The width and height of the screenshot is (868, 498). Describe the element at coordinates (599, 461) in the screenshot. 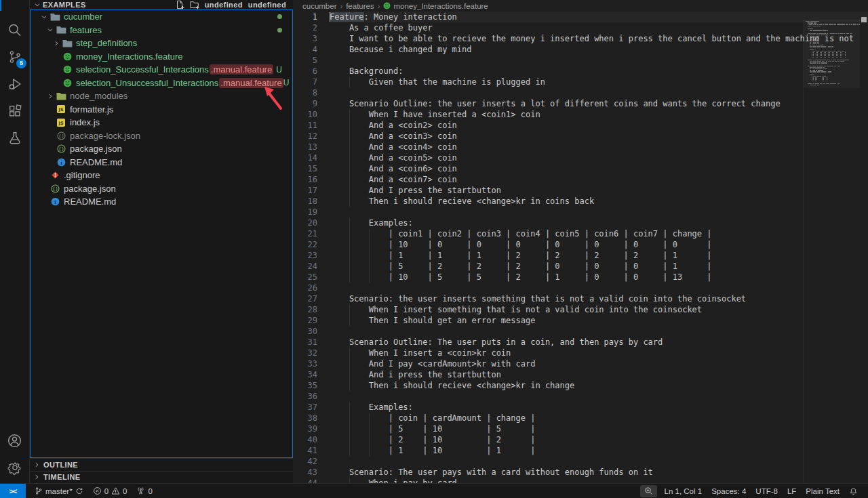

I see `code-line` at that location.